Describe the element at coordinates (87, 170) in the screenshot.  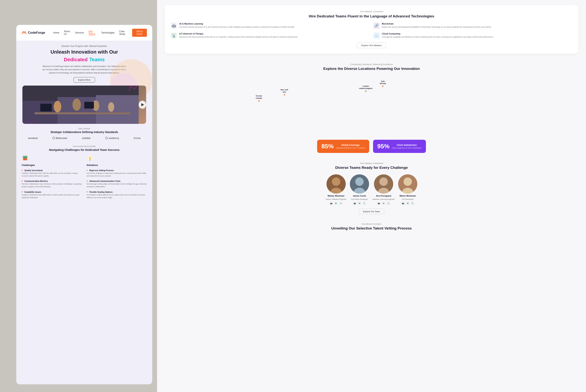
I see `bullet-s1` at that location.